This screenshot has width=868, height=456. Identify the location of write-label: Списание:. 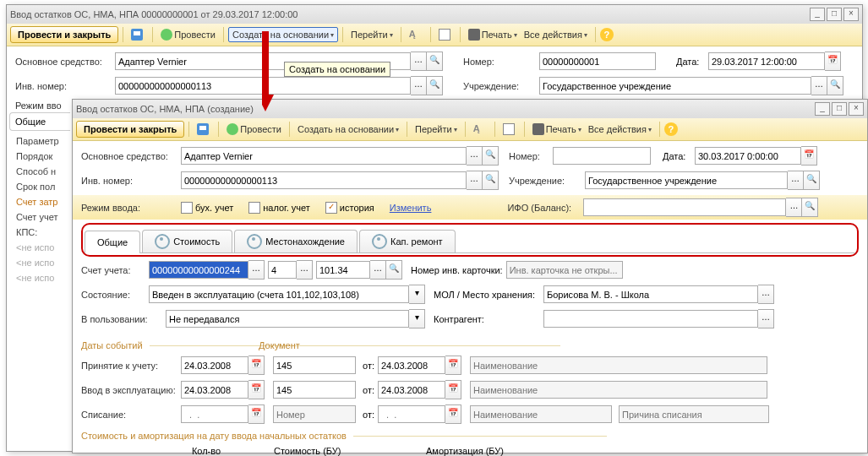
(131, 415).